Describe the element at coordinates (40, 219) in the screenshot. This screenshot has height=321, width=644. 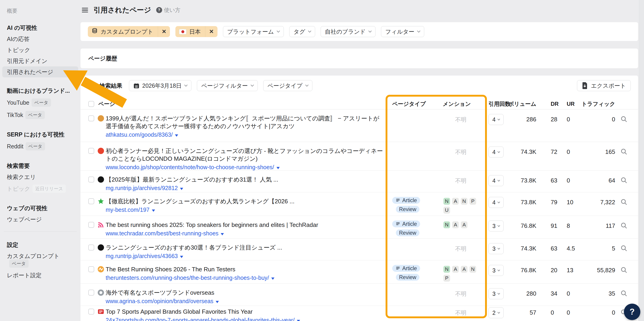
I see `sidebar-item: ウェブページ` at that location.